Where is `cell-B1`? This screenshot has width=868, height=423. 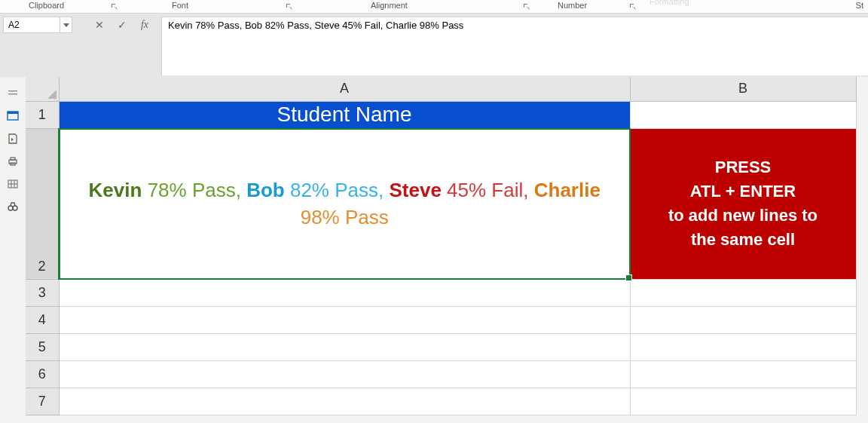 cell-B1 is located at coordinates (743, 115).